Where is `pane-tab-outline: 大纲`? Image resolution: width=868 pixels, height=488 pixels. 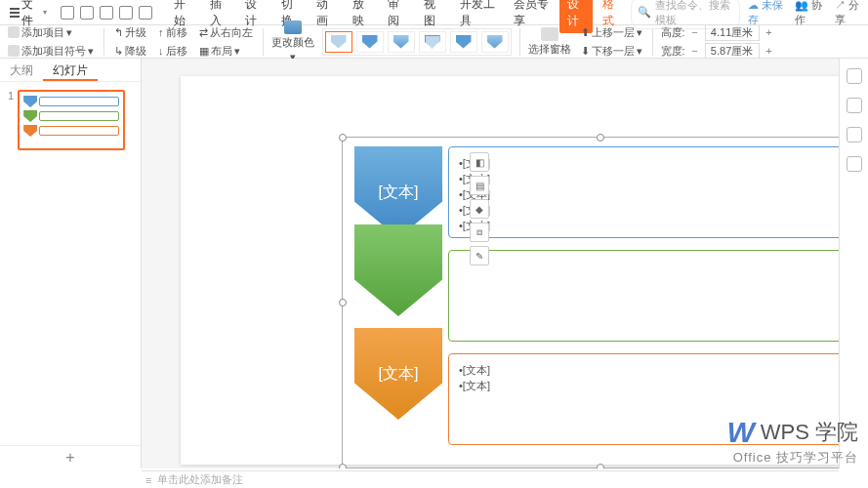 pane-tab-outline: 大纲 is located at coordinates (21, 70).